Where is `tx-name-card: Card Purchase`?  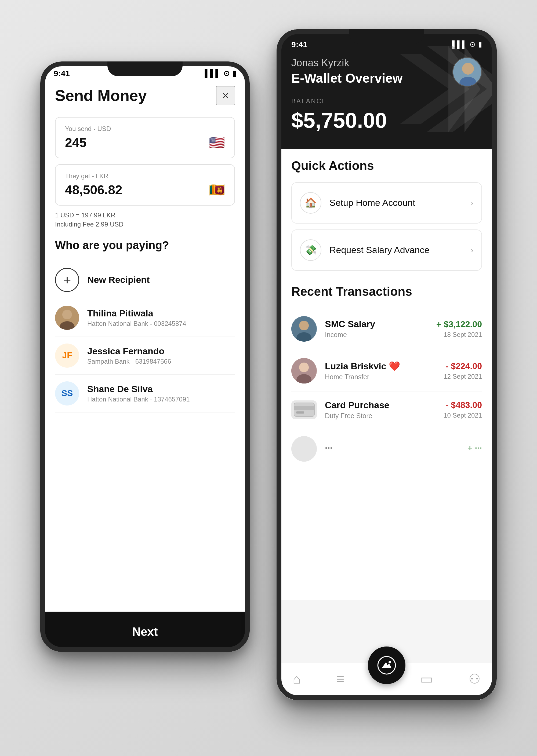
tx-name-card: Card Purchase is located at coordinates (384, 405).